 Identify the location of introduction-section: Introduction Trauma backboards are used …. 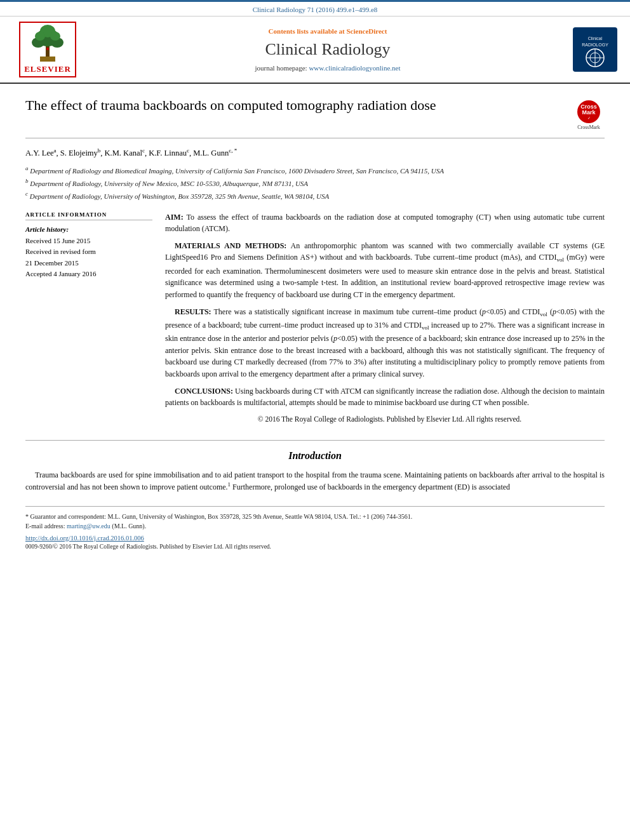
(315, 472).